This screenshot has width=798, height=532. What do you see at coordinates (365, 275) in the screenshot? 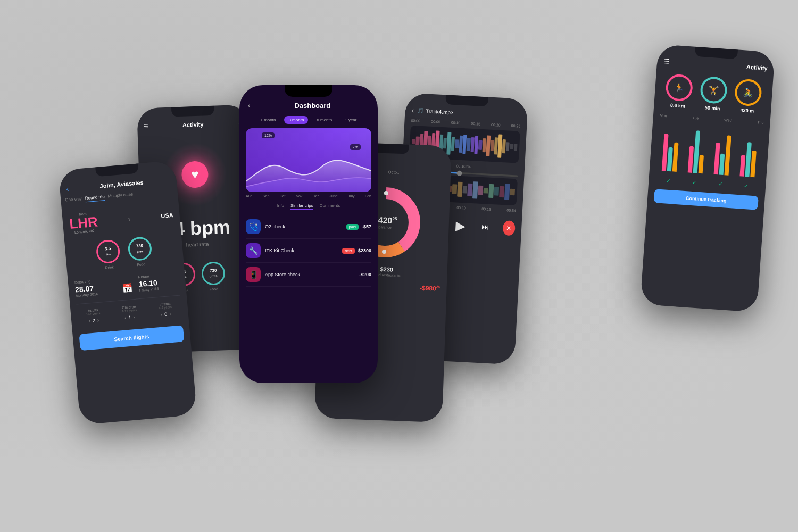
I see `tx-amount-app: -$200` at bounding box center [365, 275].